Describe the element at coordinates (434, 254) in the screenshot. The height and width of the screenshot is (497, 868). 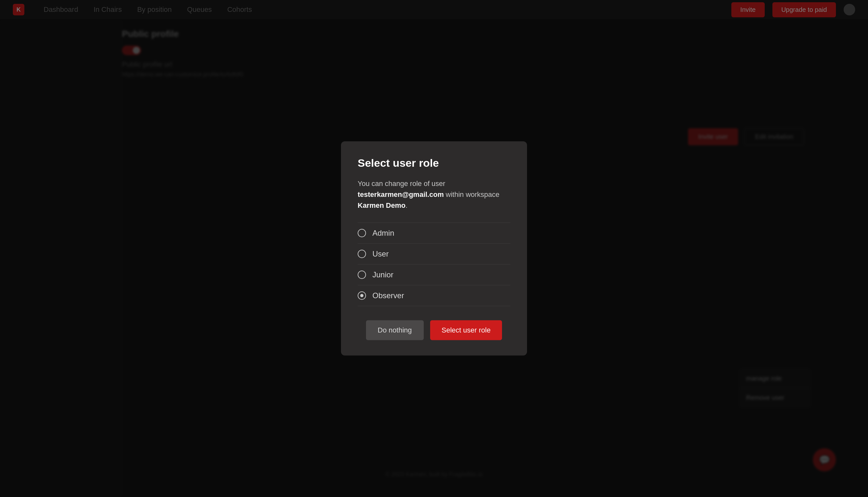
I see `radio-item-user: User` at that location.